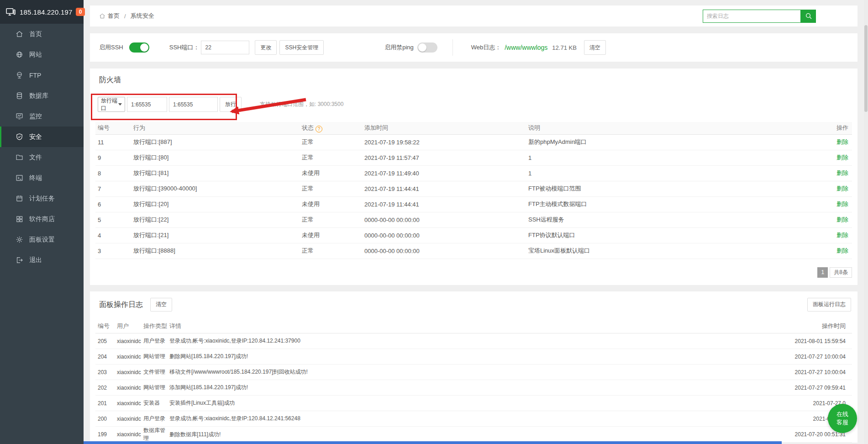 This screenshot has height=444, width=868. What do you see at coordinates (464, 403) in the screenshot?
I see `log-detail: 安装插件[Linux工具箱]成功` at bounding box center [464, 403].